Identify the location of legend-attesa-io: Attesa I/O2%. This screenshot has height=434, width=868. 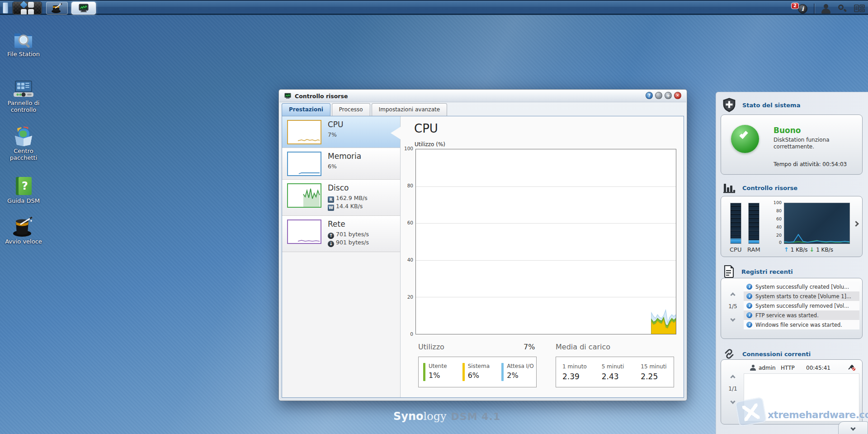
(516, 372).